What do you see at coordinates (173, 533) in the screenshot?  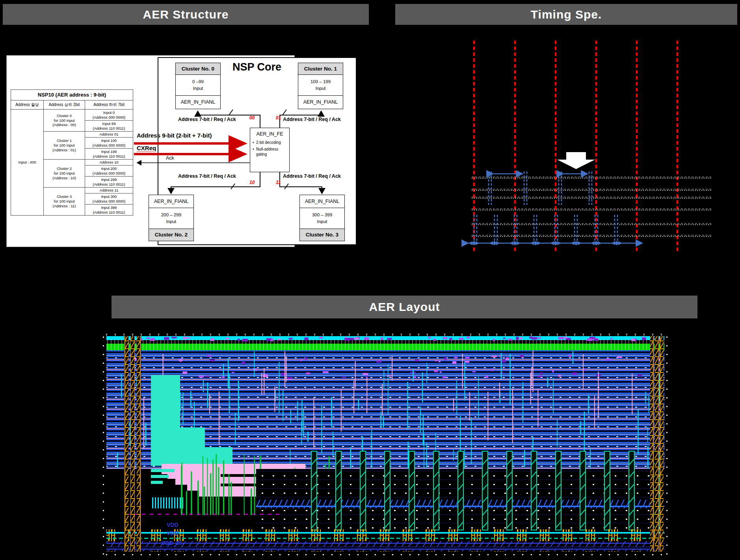 I see `vdd-label-mid: VDD` at bounding box center [173, 533].